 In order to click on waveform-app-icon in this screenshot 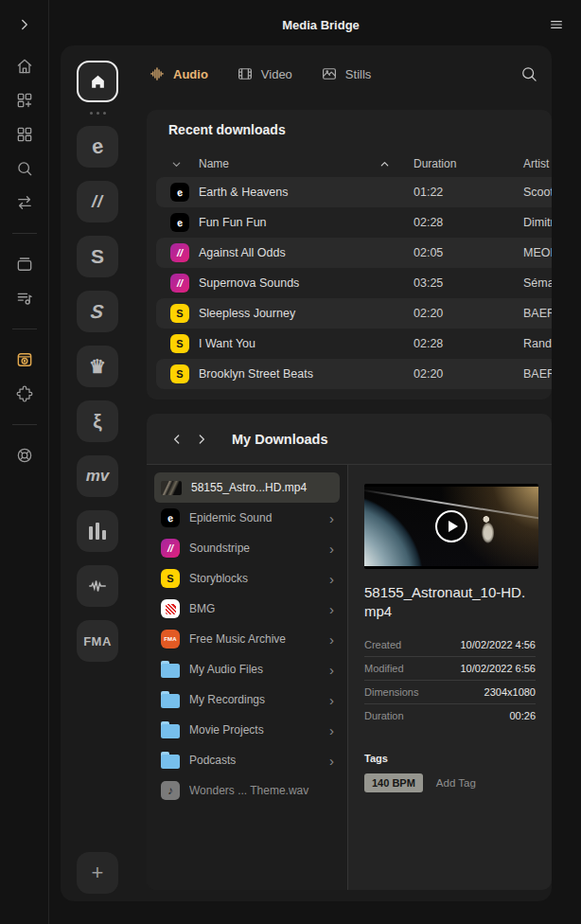, I will do `click(97, 586)`.